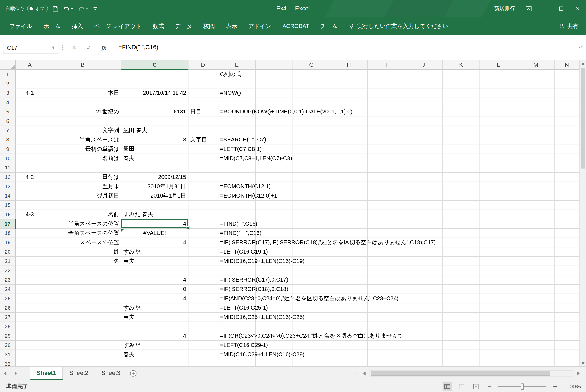  I want to click on cell-N12, so click(567, 177).